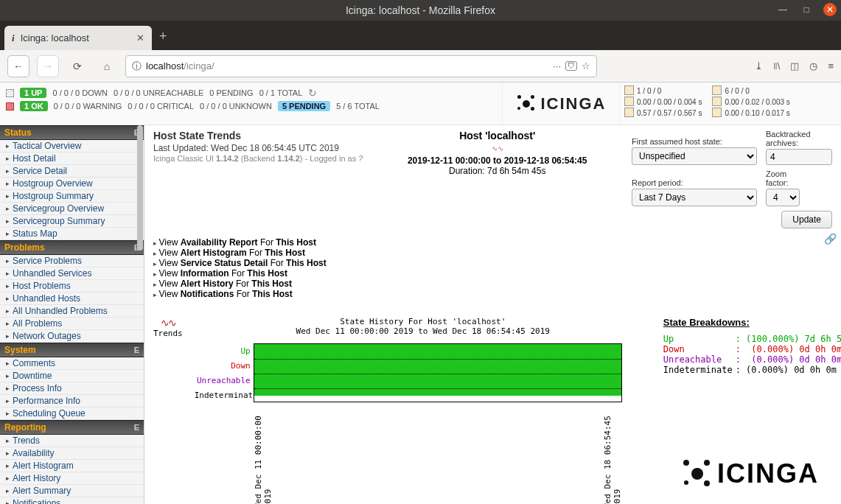 This screenshot has height=504, width=841. I want to click on backtrack-input, so click(799, 157).